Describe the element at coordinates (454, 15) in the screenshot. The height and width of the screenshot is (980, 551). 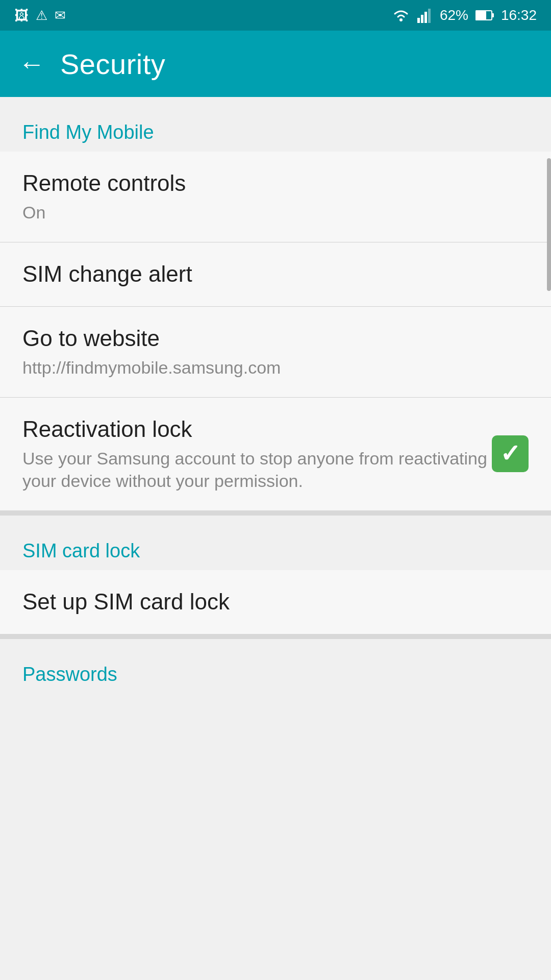
I see `battery-percent: 62%` at that location.